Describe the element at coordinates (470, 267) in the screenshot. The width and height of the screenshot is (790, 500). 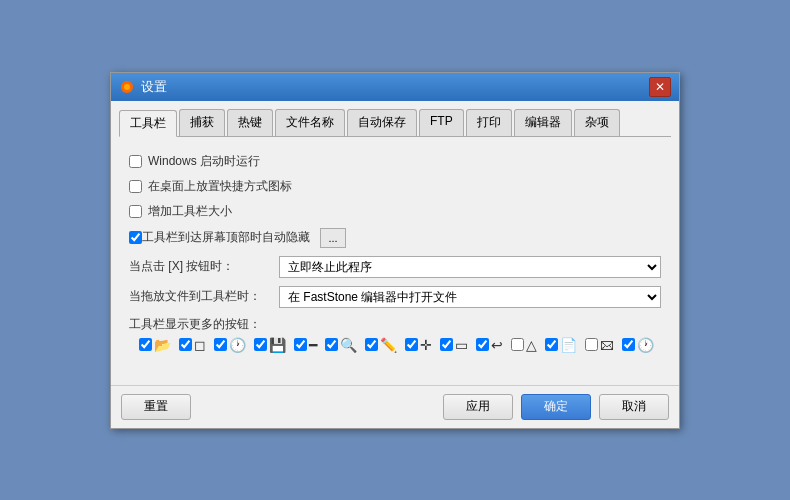
I see `click-x-select: 立即终止此程序` at that location.